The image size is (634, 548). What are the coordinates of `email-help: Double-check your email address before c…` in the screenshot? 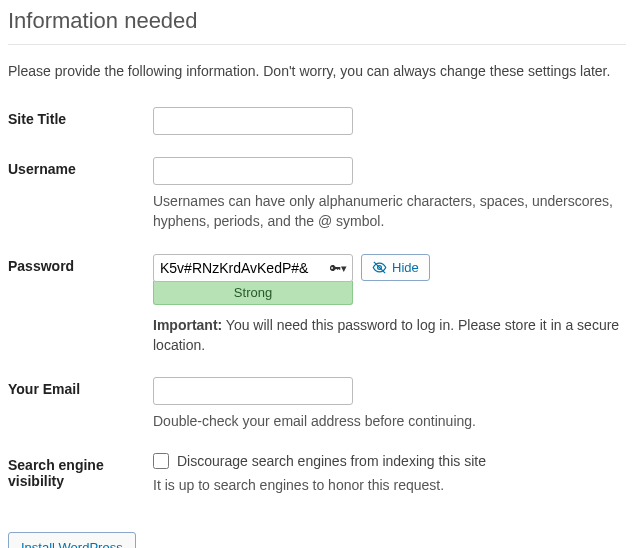 It's located at (390, 421).